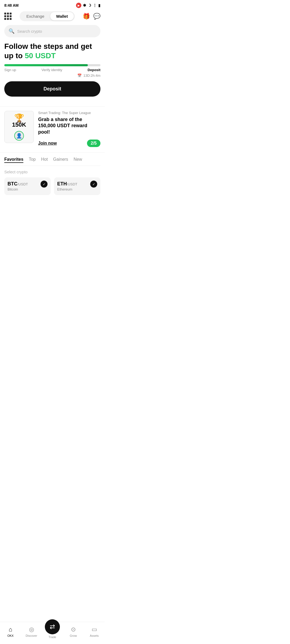 The height and width of the screenshot is (644, 290). Describe the element at coordinates (45, 160) in the screenshot. I see `fav-tab-hot: Hot` at that location.